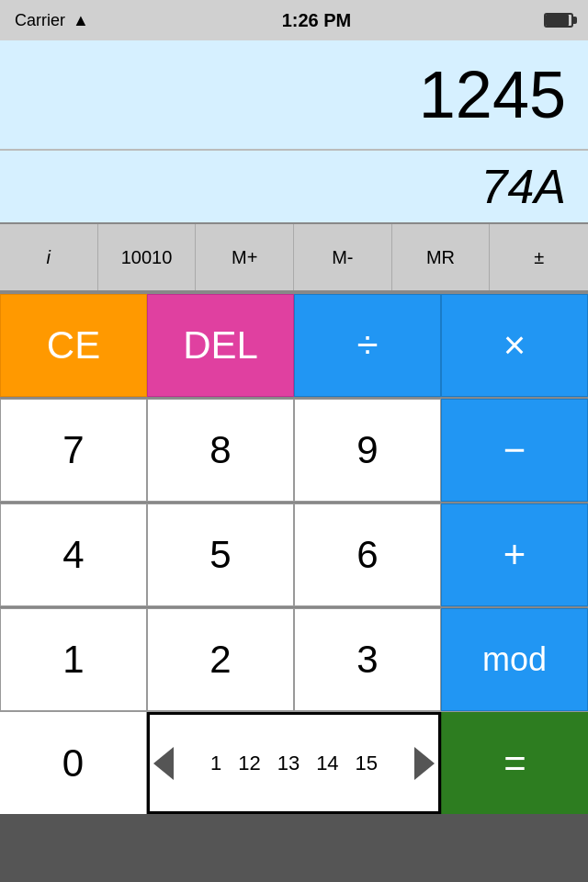 Image resolution: width=588 pixels, height=882 pixels. I want to click on secondary-value: 74A, so click(524, 187).